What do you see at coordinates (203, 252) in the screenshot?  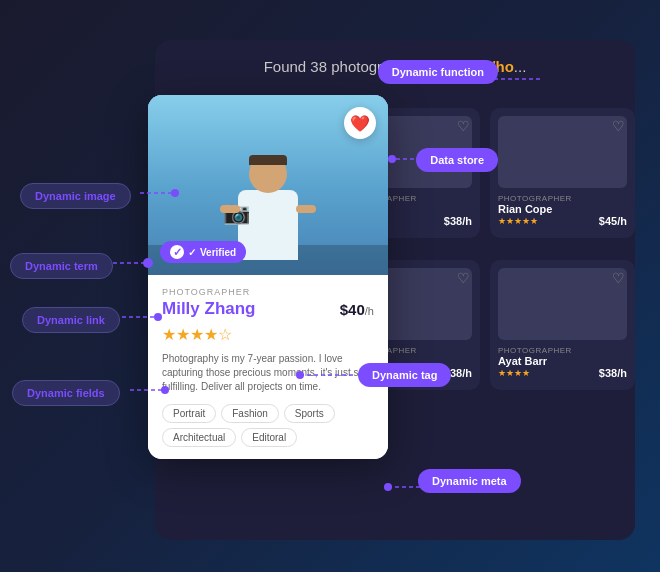 I see `verified-badge: ✓ Verified` at bounding box center [203, 252].